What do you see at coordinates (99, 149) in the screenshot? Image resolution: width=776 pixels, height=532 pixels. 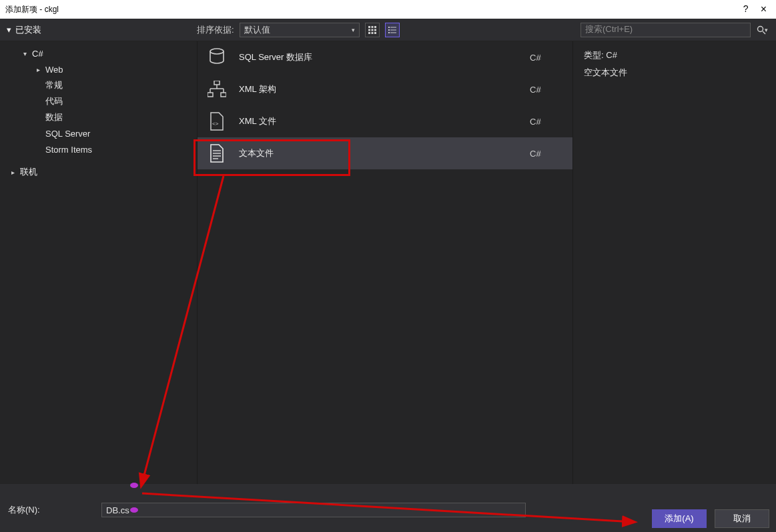 I see `tree-item-storm: Storm Items` at bounding box center [99, 149].